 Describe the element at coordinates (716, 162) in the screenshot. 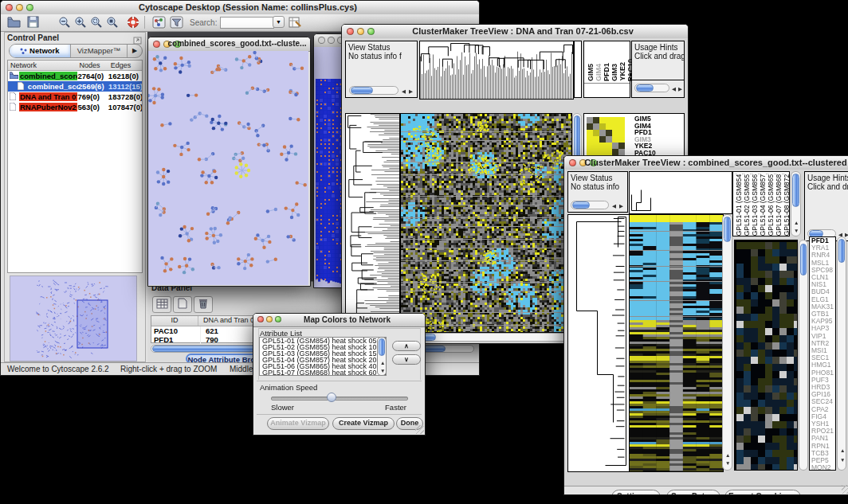

I see `treeview2-title: ClusterMaker TreeView : combined_scores_…` at that location.